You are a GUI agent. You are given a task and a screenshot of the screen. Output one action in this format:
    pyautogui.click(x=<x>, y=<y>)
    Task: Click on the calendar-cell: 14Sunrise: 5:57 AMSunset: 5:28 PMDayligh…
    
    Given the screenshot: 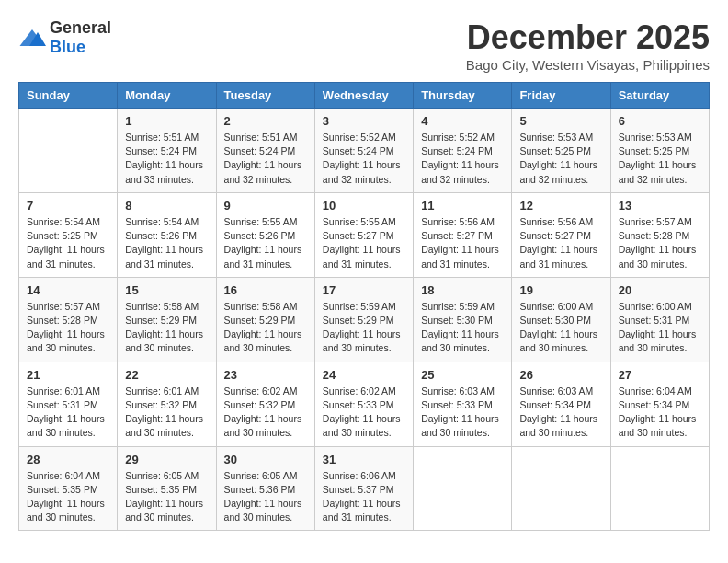 What is the action you would take?
    pyautogui.click(x=68, y=319)
    